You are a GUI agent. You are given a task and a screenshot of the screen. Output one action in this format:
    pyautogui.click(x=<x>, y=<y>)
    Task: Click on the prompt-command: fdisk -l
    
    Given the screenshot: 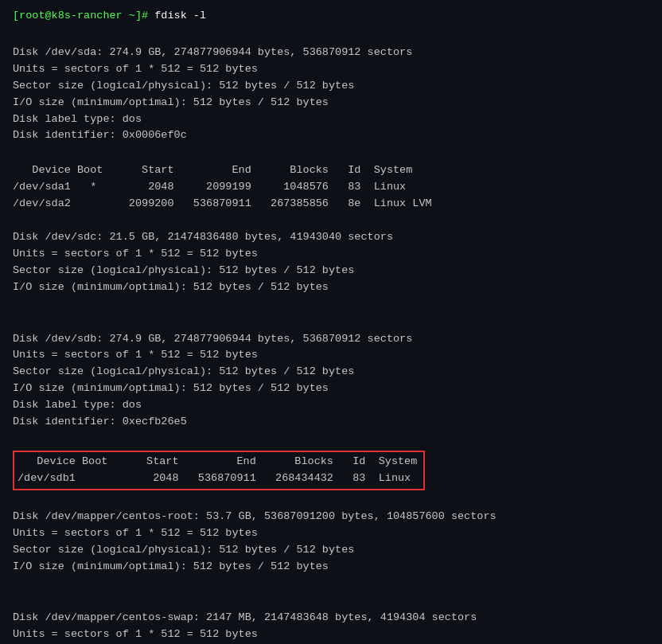 What is the action you would take?
    pyautogui.click(x=180, y=16)
    